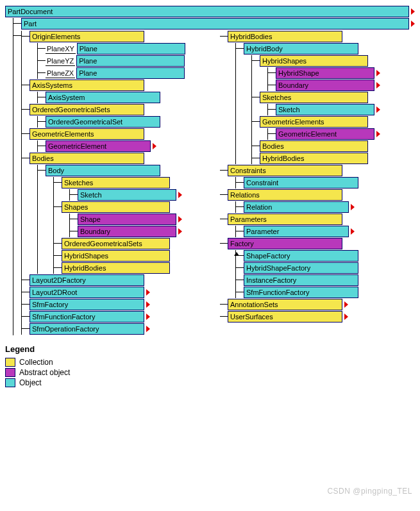 This screenshot has height=511, width=420. I want to click on r-parameter: Parameter, so click(296, 231).